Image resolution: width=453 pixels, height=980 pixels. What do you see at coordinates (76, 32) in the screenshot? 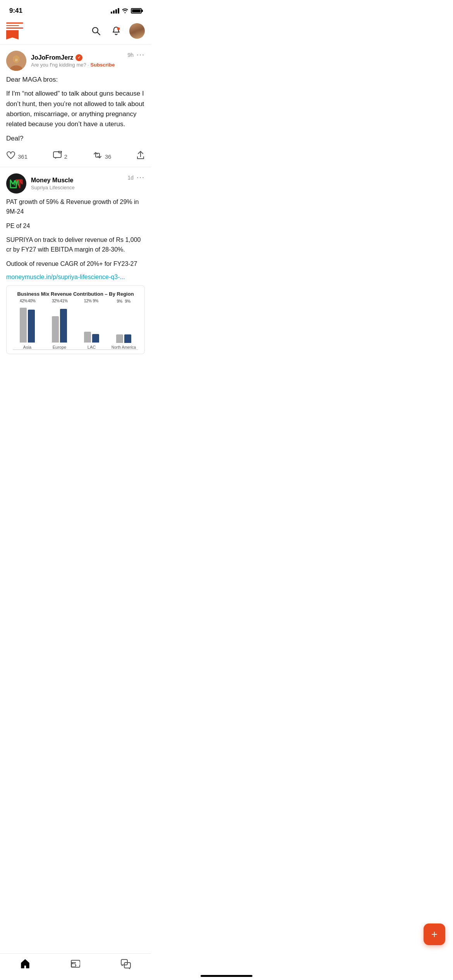
I see `top-nav` at bounding box center [76, 32].